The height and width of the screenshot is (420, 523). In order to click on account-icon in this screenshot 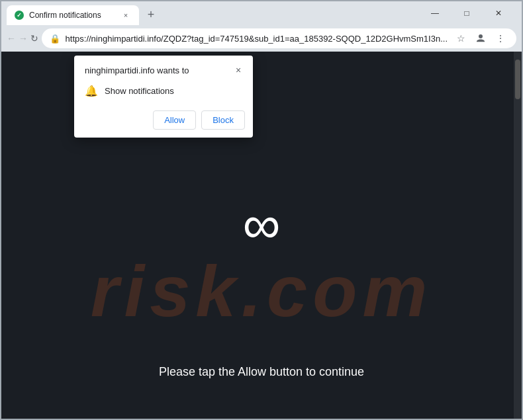, I will do `click(481, 38)`.